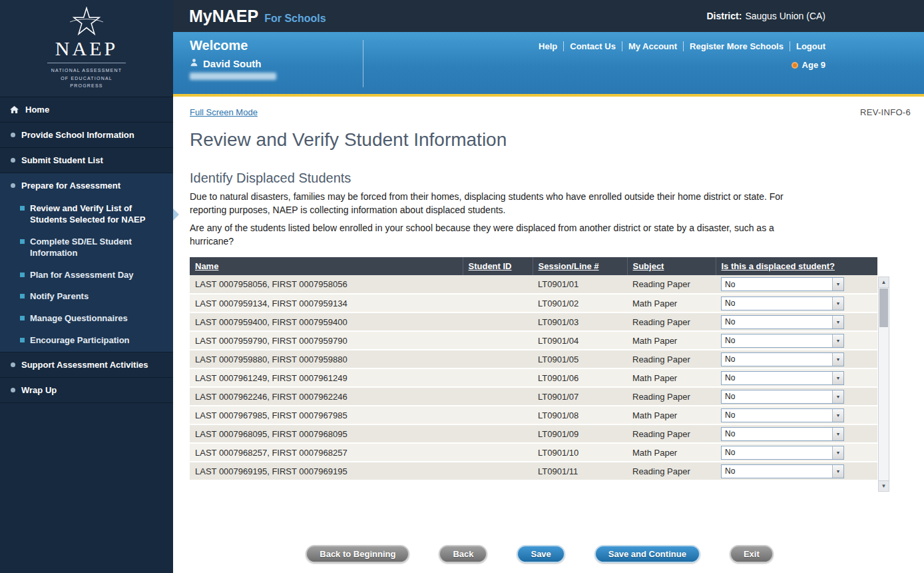  What do you see at coordinates (87, 185) in the screenshot?
I see `sidebar-item-prepare-for-assessment: Prepare for Assessment` at bounding box center [87, 185].